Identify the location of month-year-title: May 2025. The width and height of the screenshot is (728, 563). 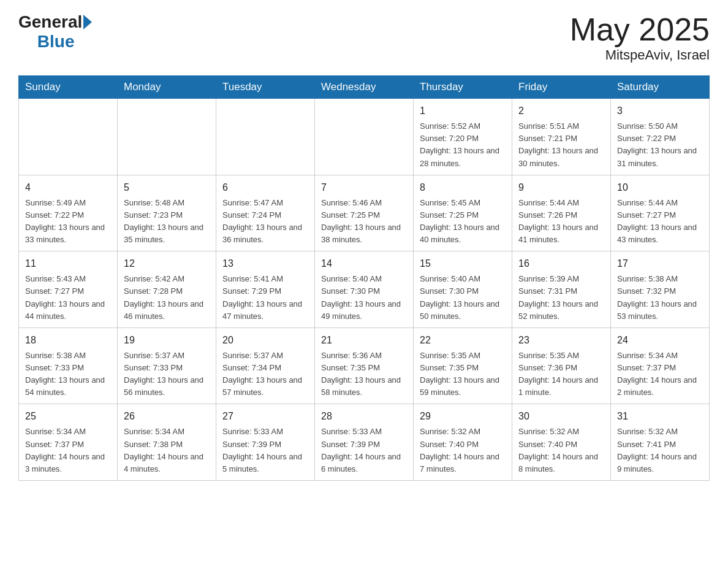
(640, 29).